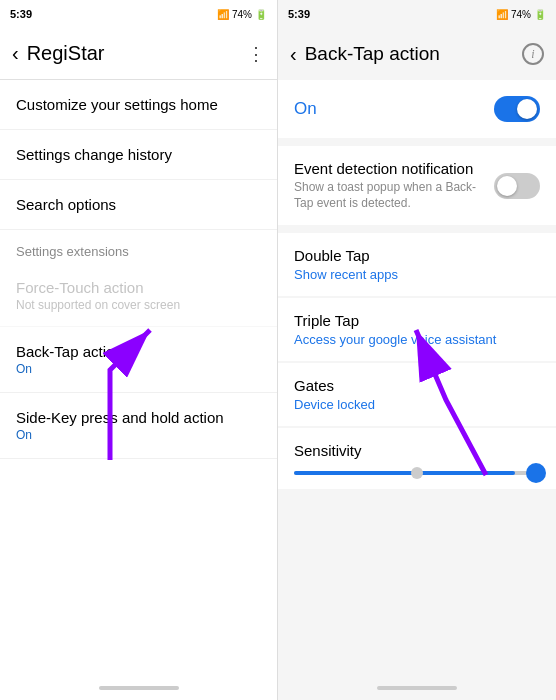 This screenshot has width=556, height=700. Describe the element at coordinates (138, 14) in the screenshot. I see `left-status-bar: 5:39 📶 74% 🔋` at that location.